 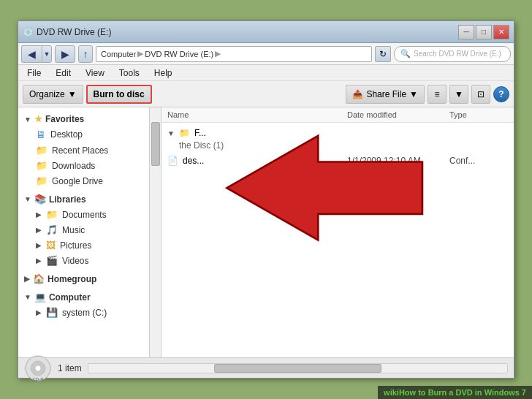 I want to click on pictures-icon: 🖼, so click(x=51, y=246).